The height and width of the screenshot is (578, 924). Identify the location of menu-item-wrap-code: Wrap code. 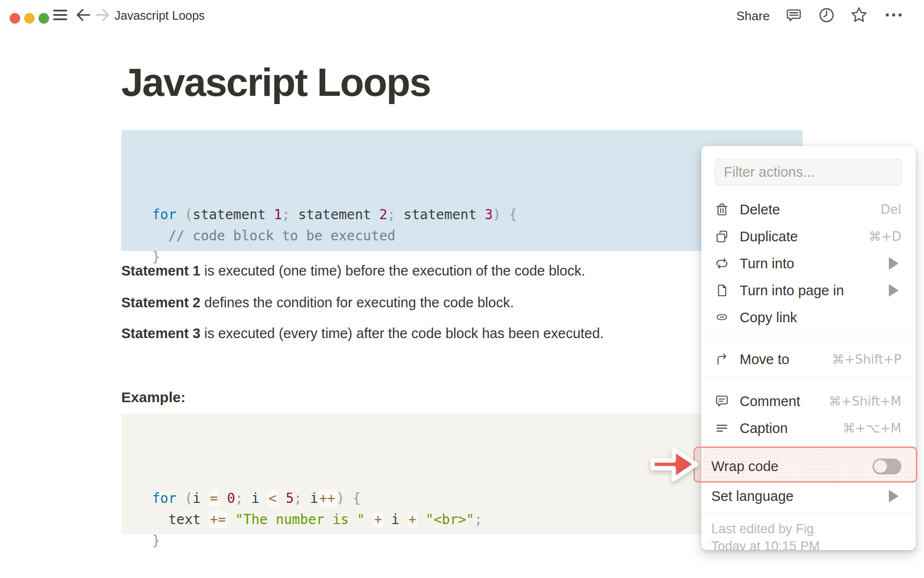
(808, 466).